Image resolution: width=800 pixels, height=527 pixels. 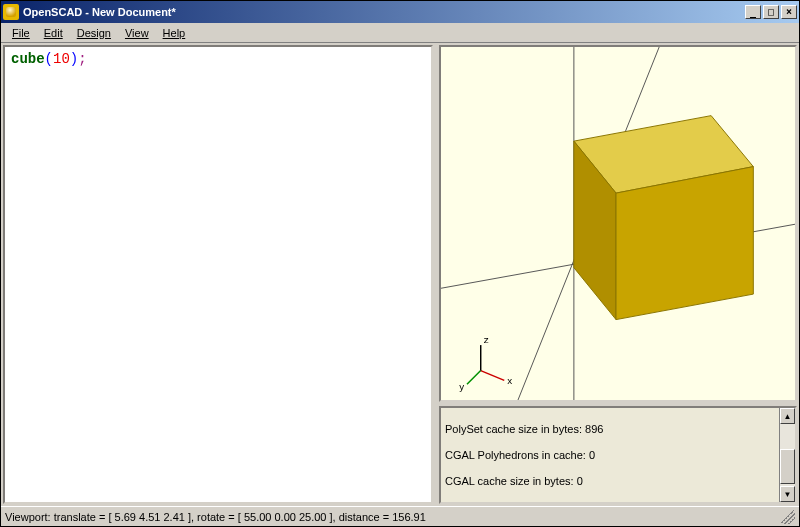 I want to click on token-paren-close: ), so click(x=74, y=59).